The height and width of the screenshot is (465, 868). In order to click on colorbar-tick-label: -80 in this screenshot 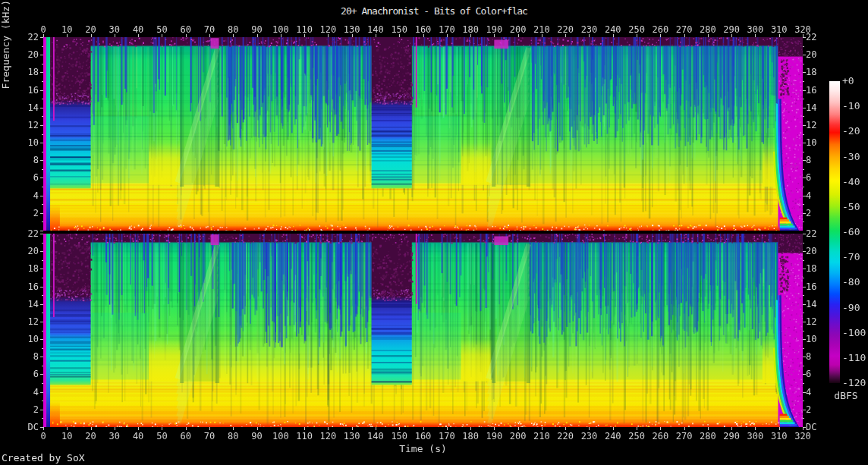, I will do `click(855, 282)`.